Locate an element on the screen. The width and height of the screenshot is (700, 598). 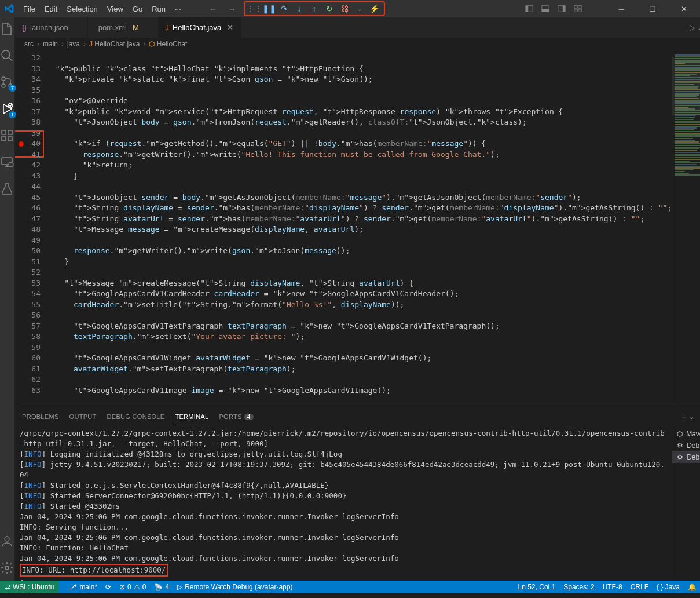
debug-status: ▷ Remote Watch Debug (avatar-app) is located at coordinates (235, 587).